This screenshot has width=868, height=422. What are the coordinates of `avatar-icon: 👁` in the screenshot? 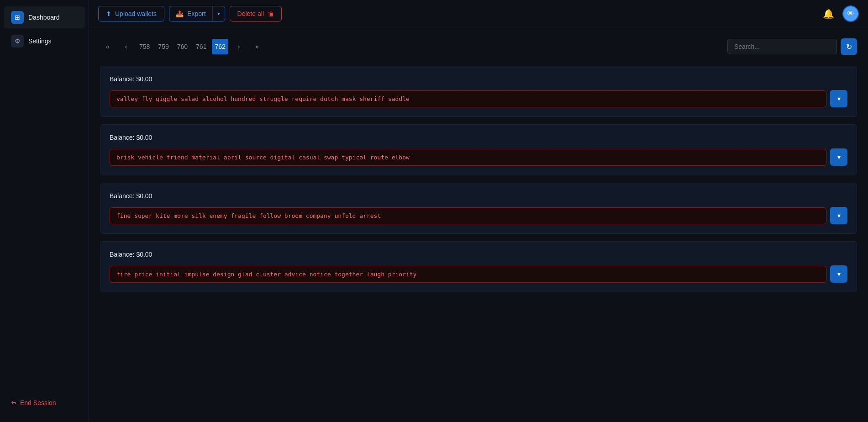 It's located at (851, 14).